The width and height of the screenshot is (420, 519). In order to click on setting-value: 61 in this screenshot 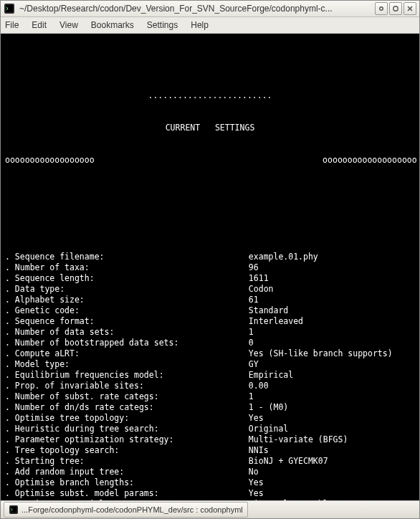, I will do `click(332, 300)`.